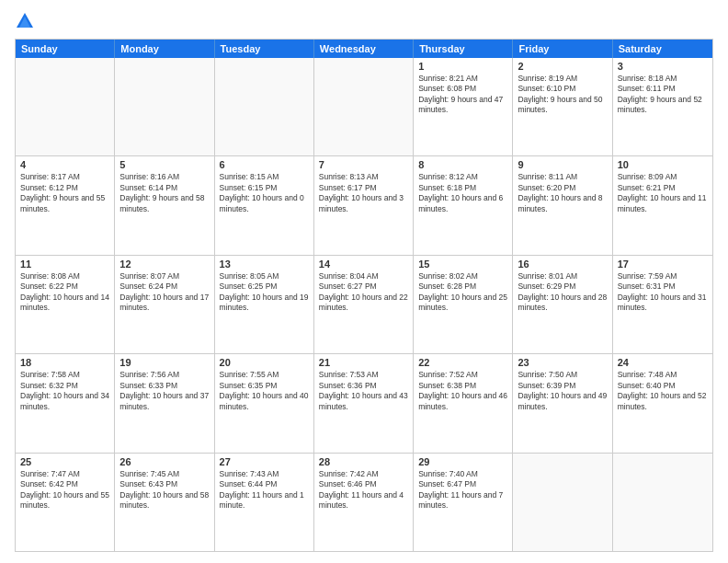  What do you see at coordinates (64, 193) in the screenshot?
I see `cell-details: Sunrise: 8:17 AMSunset: 6:12 PMDaylight:…` at bounding box center [64, 193].